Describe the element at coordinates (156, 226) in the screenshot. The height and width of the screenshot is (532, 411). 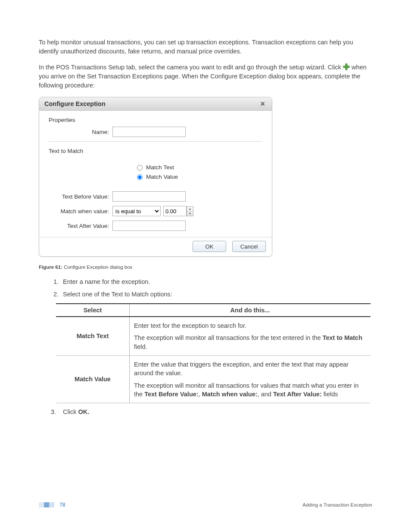
I see `text-after-row: Text After Value:` at that location.